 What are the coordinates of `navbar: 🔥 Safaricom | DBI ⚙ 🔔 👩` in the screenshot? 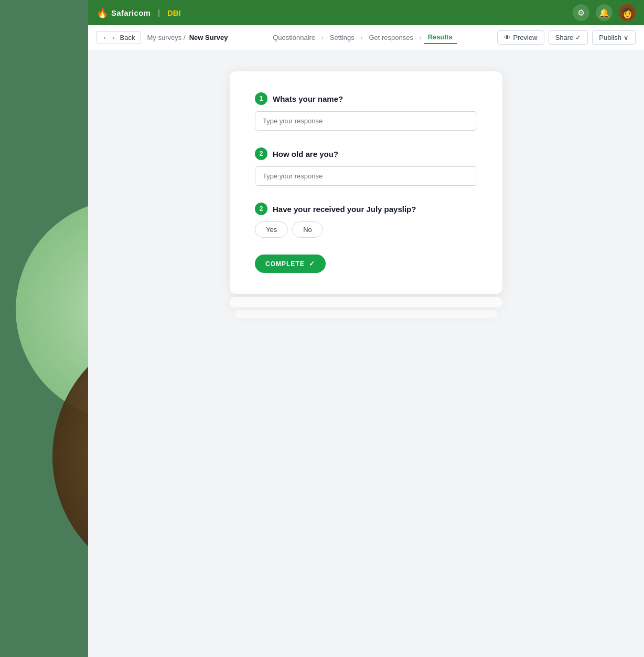 It's located at (366, 13).